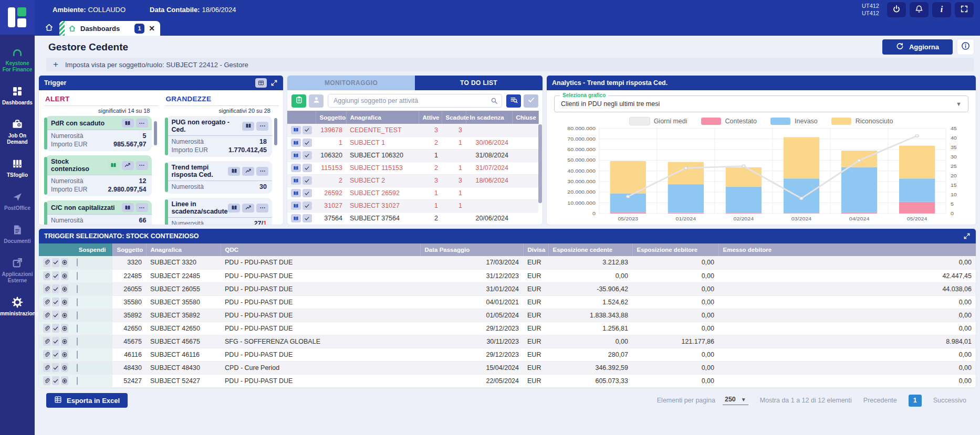  Describe the element at coordinates (942, 9) in the screenshot. I see `info-button: i` at that location.